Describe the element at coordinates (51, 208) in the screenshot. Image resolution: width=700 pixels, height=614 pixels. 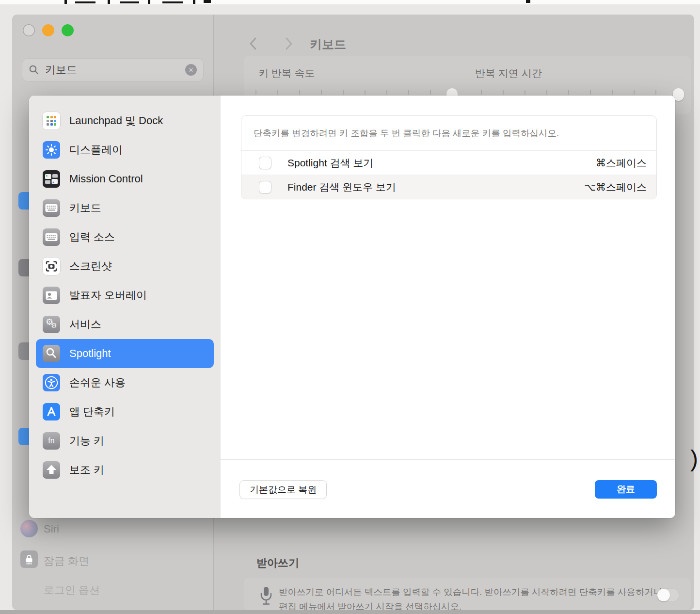
I see `keyboard-icon` at that location.